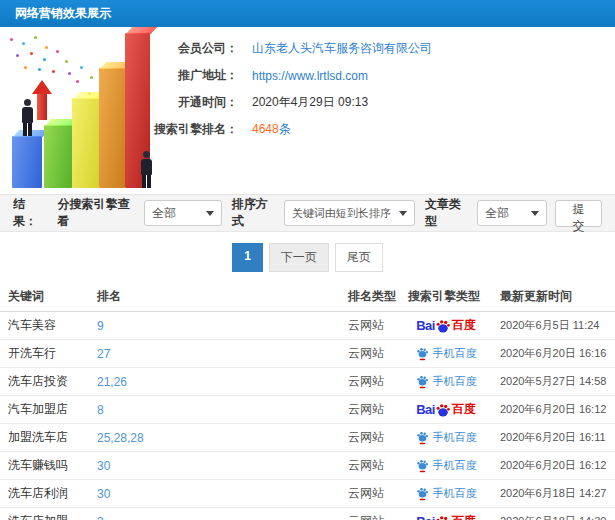  What do you see at coordinates (266, 129) in the screenshot?
I see `rank-count: 4648` at bounding box center [266, 129].